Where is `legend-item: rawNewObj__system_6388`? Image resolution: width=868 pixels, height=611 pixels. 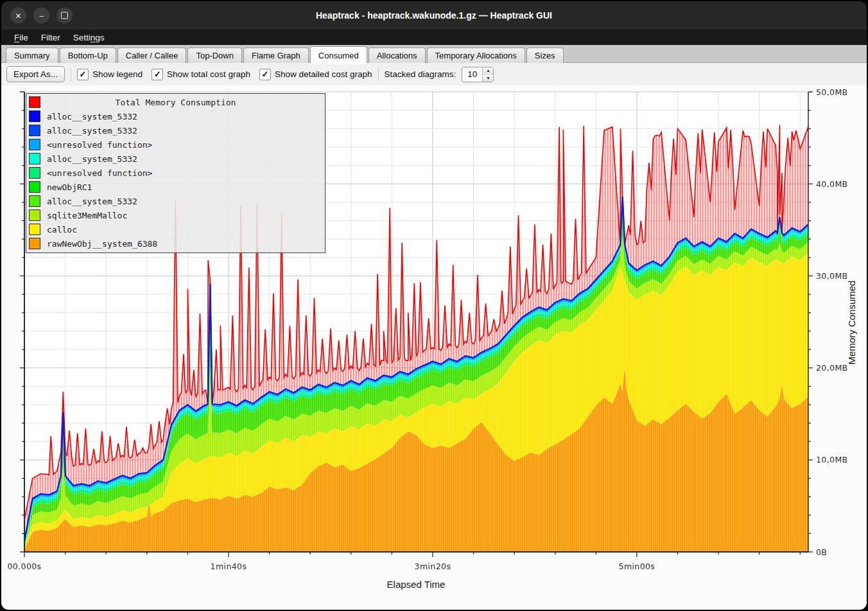
legend-item: rawNewObj__system_6388 is located at coordinates (176, 244).